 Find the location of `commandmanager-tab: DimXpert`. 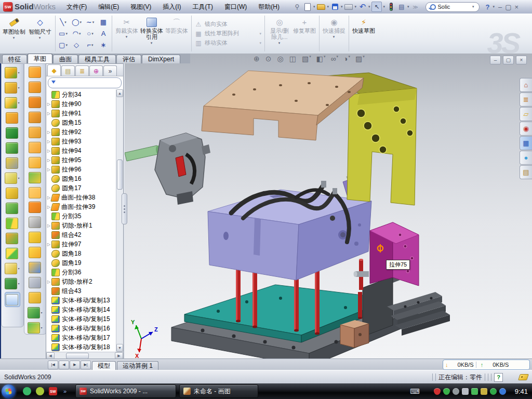

commandmanager-tab: DimXpert is located at coordinates (161, 59).